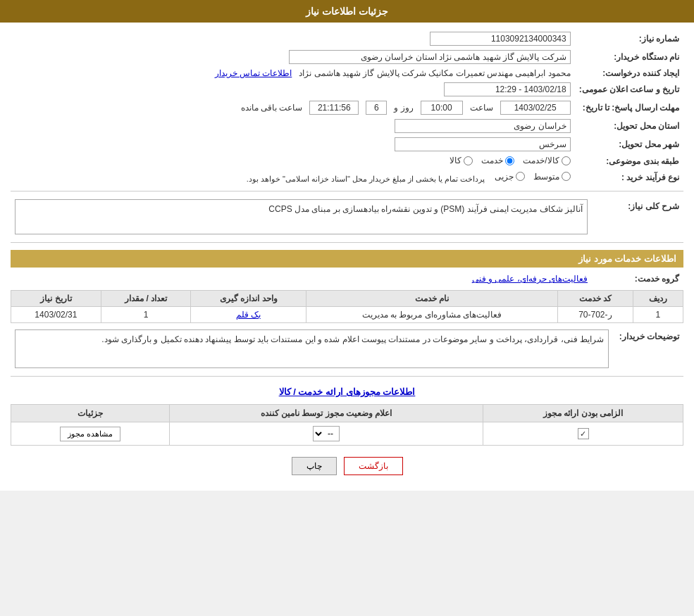 This screenshot has height=616, width=694. What do you see at coordinates (327, 434) in the screenshot?
I see `cell-status: --` at bounding box center [327, 434].